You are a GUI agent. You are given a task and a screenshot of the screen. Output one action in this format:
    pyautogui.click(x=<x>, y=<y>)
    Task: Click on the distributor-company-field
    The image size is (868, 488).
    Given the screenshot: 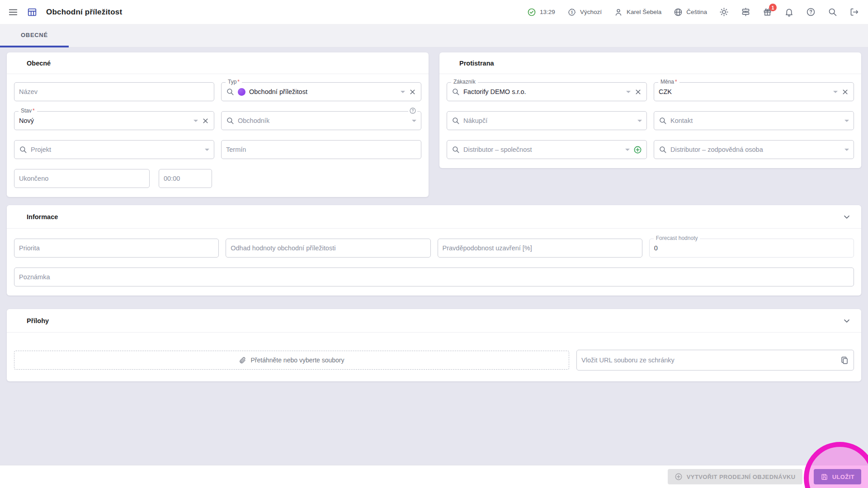 What is the action you would take?
    pyautogui.click(x=547, y=150)
    